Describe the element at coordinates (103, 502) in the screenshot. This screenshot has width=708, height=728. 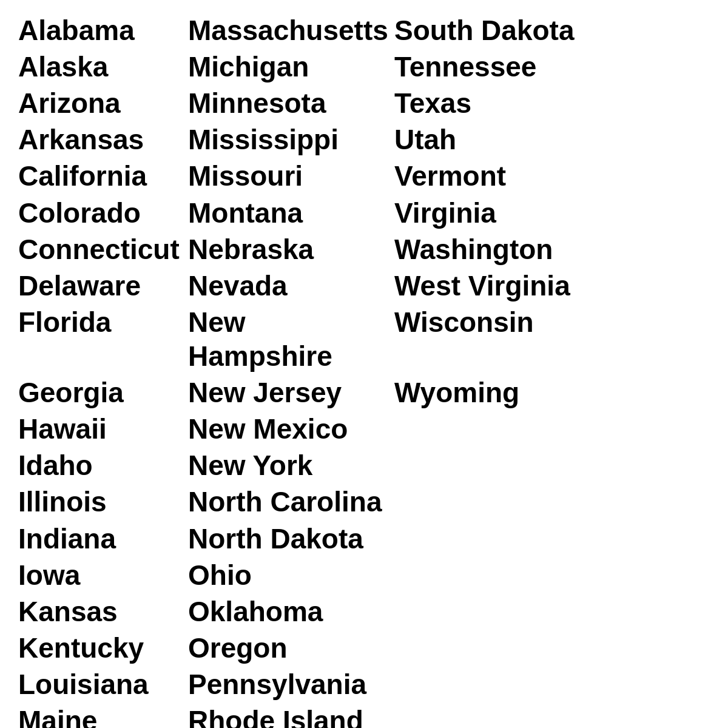
I see `state-item: Illinois` at that location.